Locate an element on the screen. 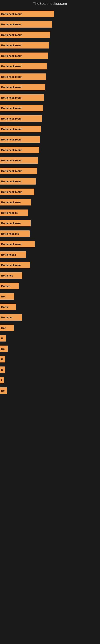  bottleneck-bar: Bott is located at coordinates (7, 328).